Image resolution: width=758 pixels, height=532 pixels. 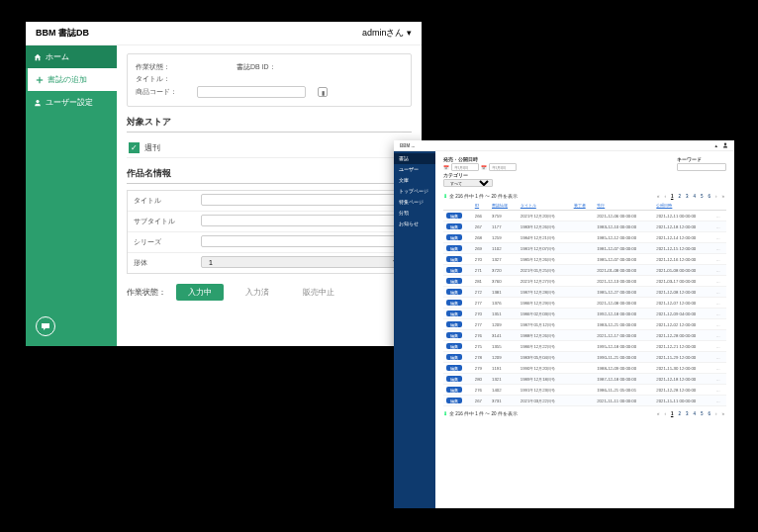 What do you see at coordinates (304, 262) in the screenshot?
I see `format-select: 1` at bounding box center [304, 262].